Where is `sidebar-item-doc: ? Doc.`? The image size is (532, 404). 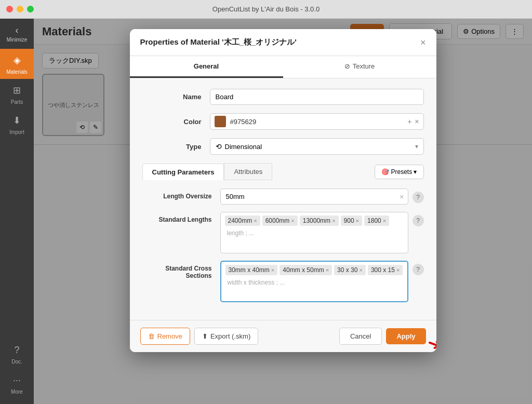 sidebar-item-doc: ? Doc. is located at coordinates (17, 354).